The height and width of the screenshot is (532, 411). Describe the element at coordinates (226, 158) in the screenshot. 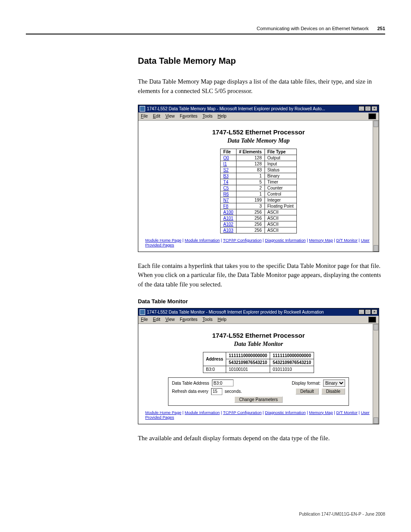

I see `file-link: O0` at that location.